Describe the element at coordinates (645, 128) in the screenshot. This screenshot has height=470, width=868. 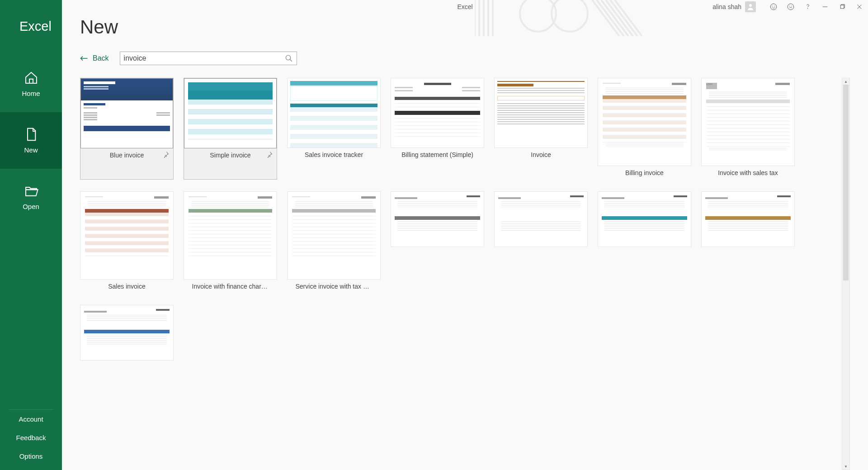
I see `template-billing-invoice: Billing invoice` at that location.